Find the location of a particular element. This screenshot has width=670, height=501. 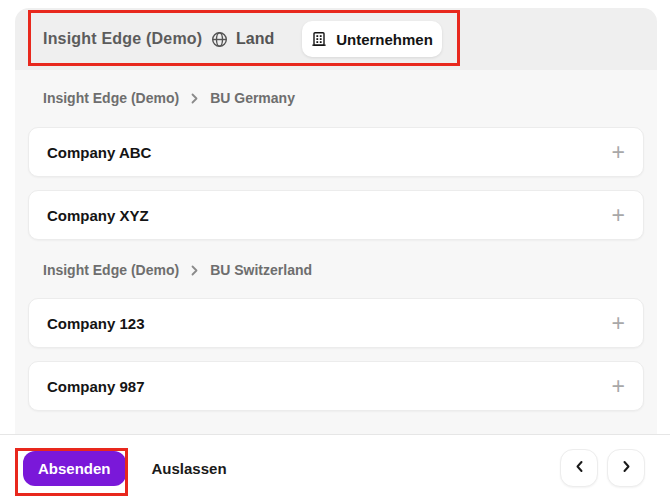

selector-header: Insight Edge (Demo) Land Unternehm is located at coordinates (336, 39).